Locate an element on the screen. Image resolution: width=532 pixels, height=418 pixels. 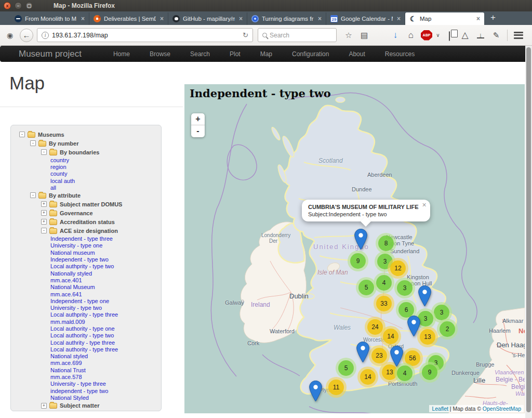
tree-link: National styled is located at coordinates (69, 356).